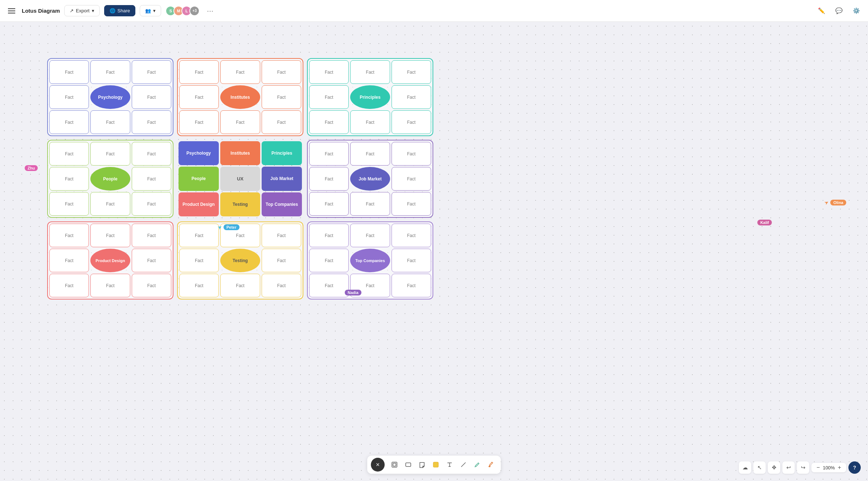 The width and height of the screenshot is (868, 481). I want to click on frames-tool, so click(394, 465).